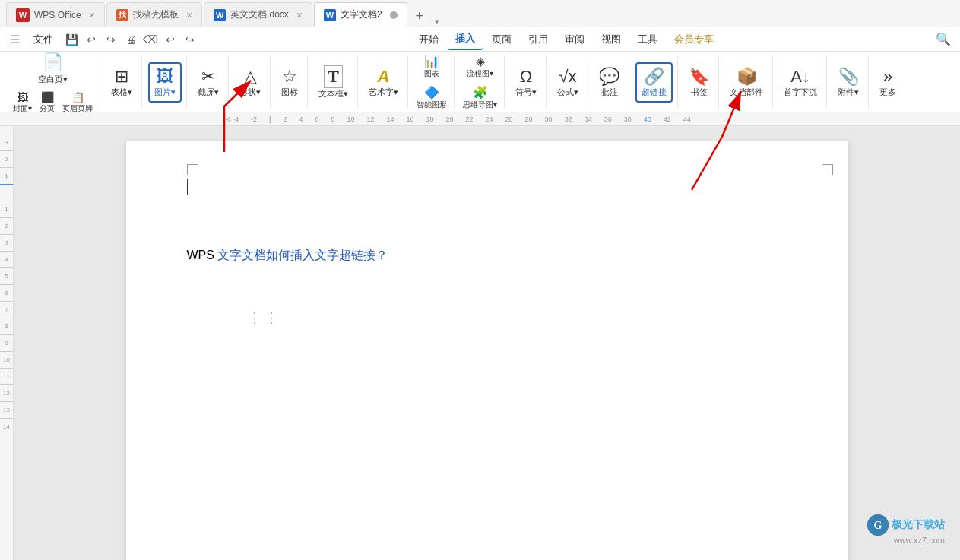  Describe the element at coordinates (333, 94) in the screenshot. I see `textbox-label: 文本框▾` at that location.